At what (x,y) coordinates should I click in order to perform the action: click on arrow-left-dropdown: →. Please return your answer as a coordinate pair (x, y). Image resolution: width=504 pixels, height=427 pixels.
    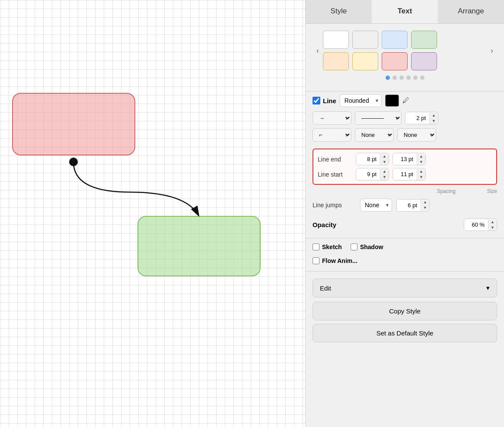
    Looking at the image, I should click on (332, 118).